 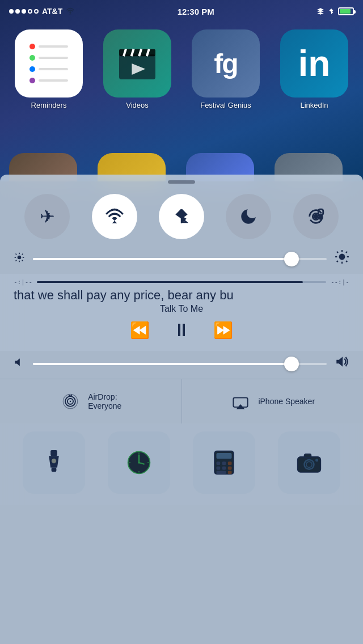 What do you see at coordinates (49, 63) in the screenshot?
I see `reminders-icon-img` at bounding box center [49, 63].